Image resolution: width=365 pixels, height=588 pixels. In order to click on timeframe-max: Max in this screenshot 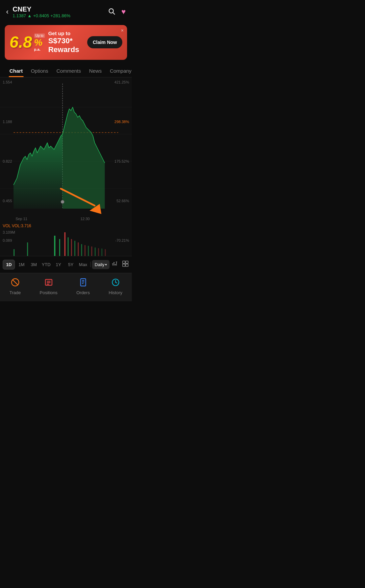, I will do `click(83, 264)`.